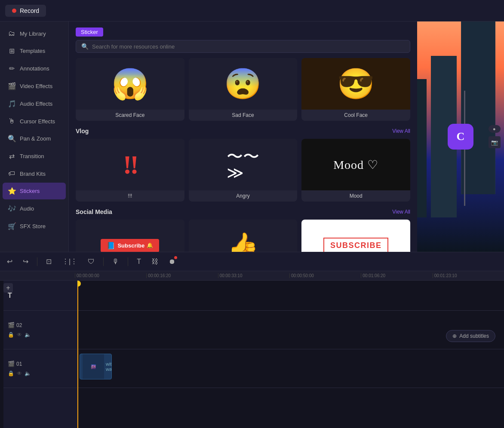  What do you see at coordinates (495, 129) in the screenshot?
I see `preview-pill: ●` at bounding box center [495, 129].